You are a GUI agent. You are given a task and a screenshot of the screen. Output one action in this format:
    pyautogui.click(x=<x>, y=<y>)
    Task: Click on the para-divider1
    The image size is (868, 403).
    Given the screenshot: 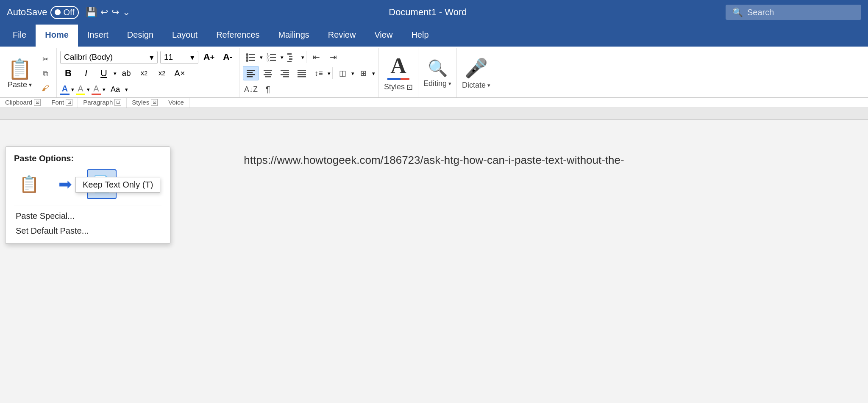 What is the action you would take?
    pyautogui.click(x=306, y=57)
    